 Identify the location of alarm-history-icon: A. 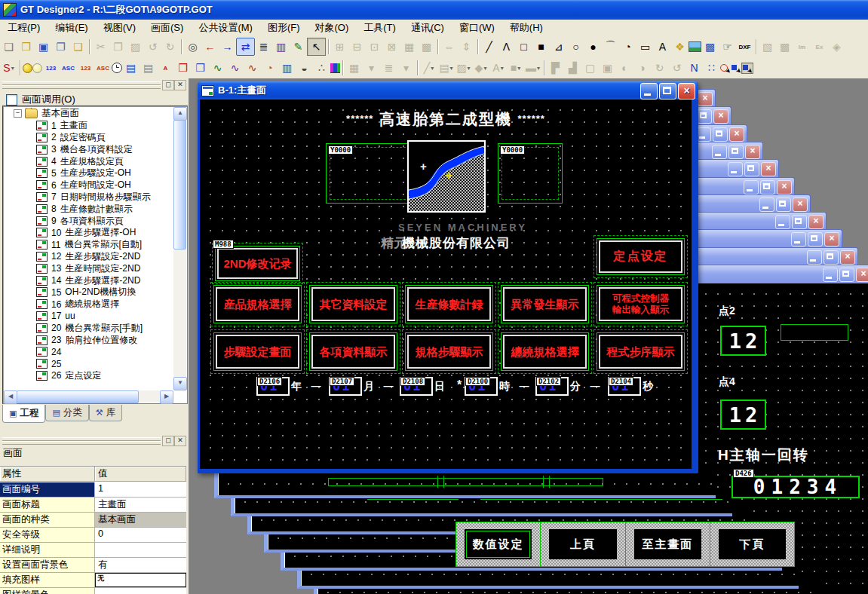
(166, 68).